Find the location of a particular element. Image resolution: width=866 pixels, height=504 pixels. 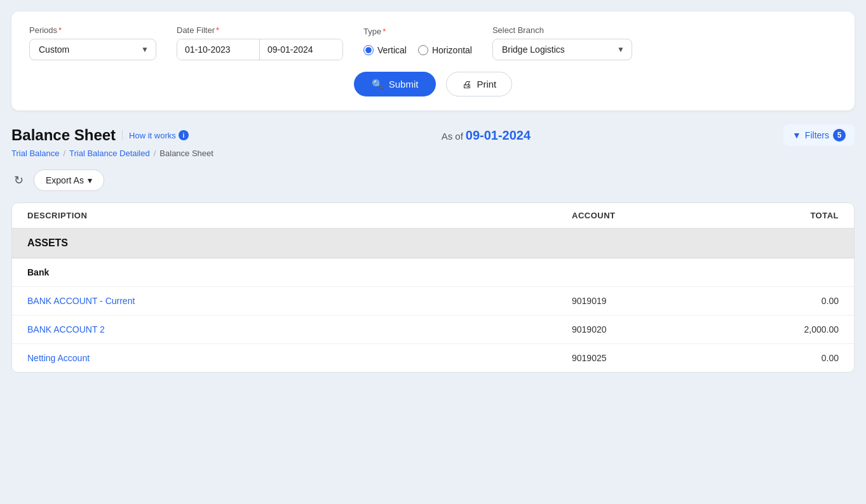

filter-fields: Periods* Custom ▼ Date Filter* Type* is located at coordinates (433, 43).